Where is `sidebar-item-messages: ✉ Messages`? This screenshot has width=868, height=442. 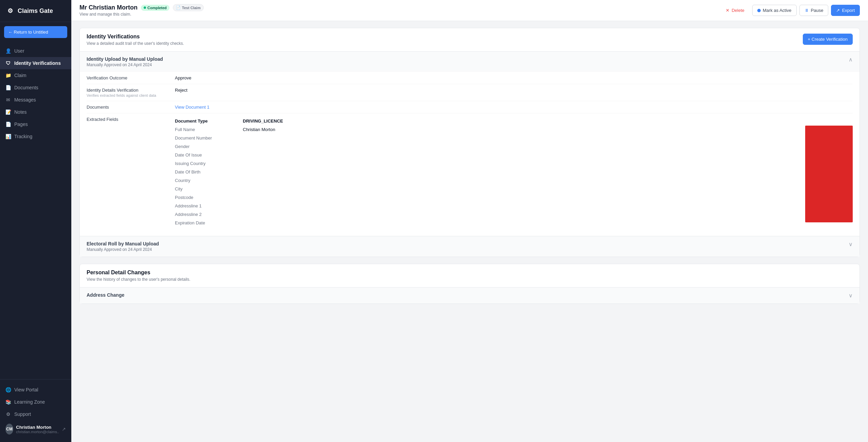
sidebar-item-messages: ✉ Messages is located at coordinates (36, 100).